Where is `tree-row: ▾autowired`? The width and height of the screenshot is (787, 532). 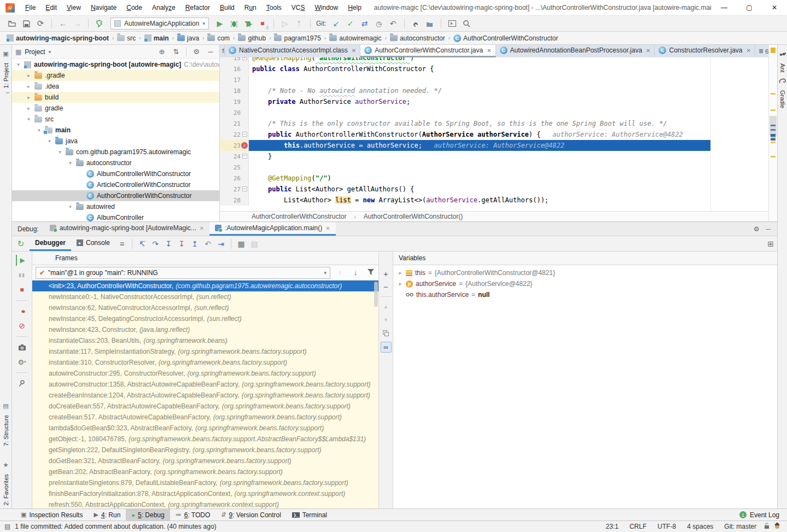 tree-row: ▾autowired is located at coordinates (116, 207).